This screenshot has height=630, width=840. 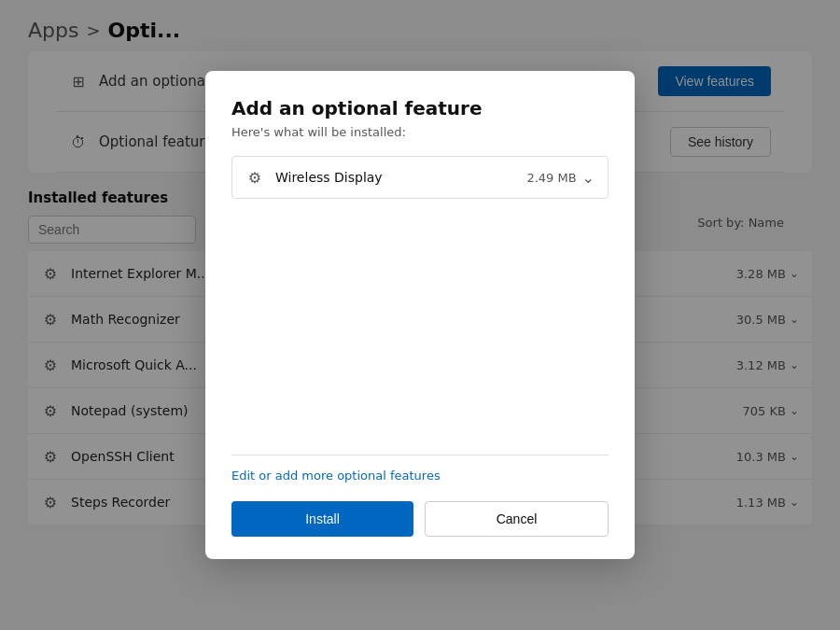 I want to click on modal-subtitle: Here's what will be installed:, so click(x=420, y=133).